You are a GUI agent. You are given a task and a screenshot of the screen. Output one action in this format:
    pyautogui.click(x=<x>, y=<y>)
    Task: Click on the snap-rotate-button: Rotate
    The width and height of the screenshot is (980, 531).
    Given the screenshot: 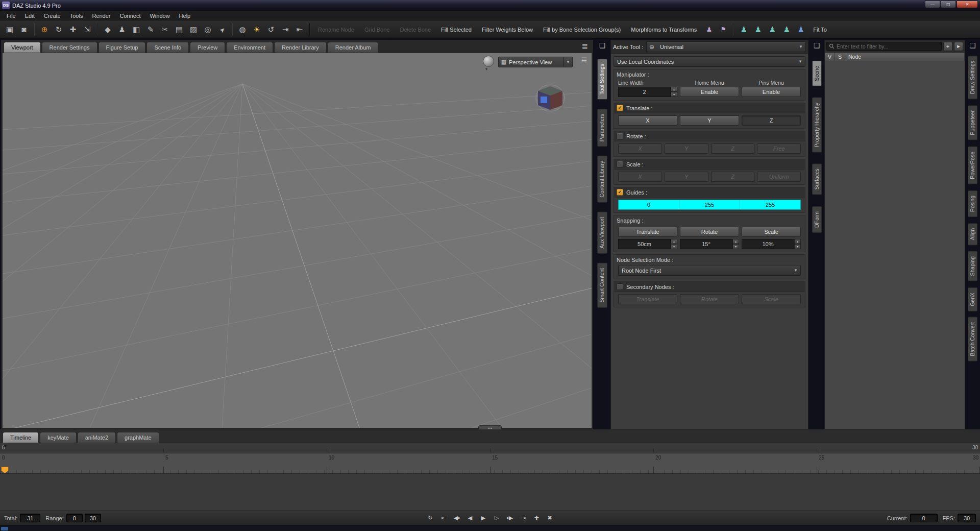 What is the action you would take?
    pyautogui.click(x=709, y=232)
    